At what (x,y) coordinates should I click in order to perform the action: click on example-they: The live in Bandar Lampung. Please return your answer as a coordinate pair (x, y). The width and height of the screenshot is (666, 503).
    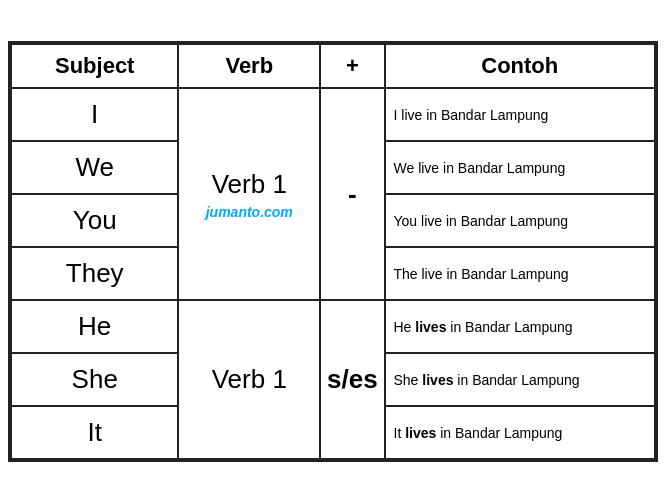
    Looking at the image, I should click on (520, 274).